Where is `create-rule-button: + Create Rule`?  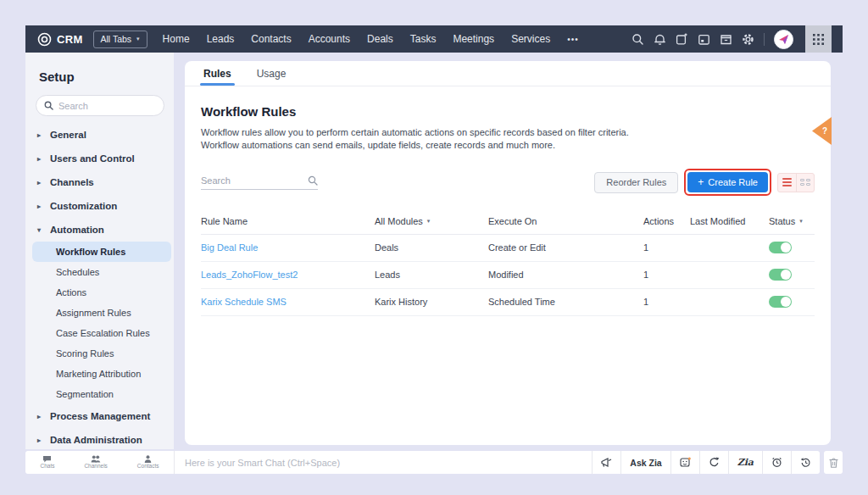 create-rule-button: + Create Rule is located at coordinates (727, 182).